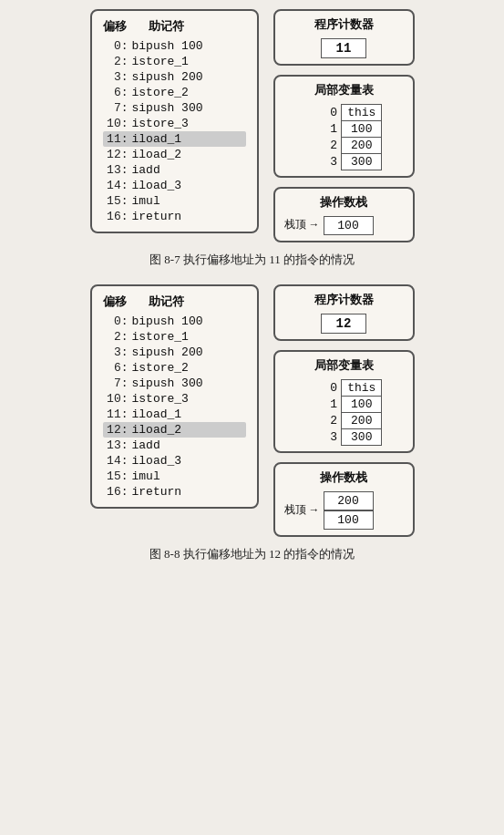  I want to click on locals-table-1: 0 this 1 100 2 200 3 300, so click(345, 137).